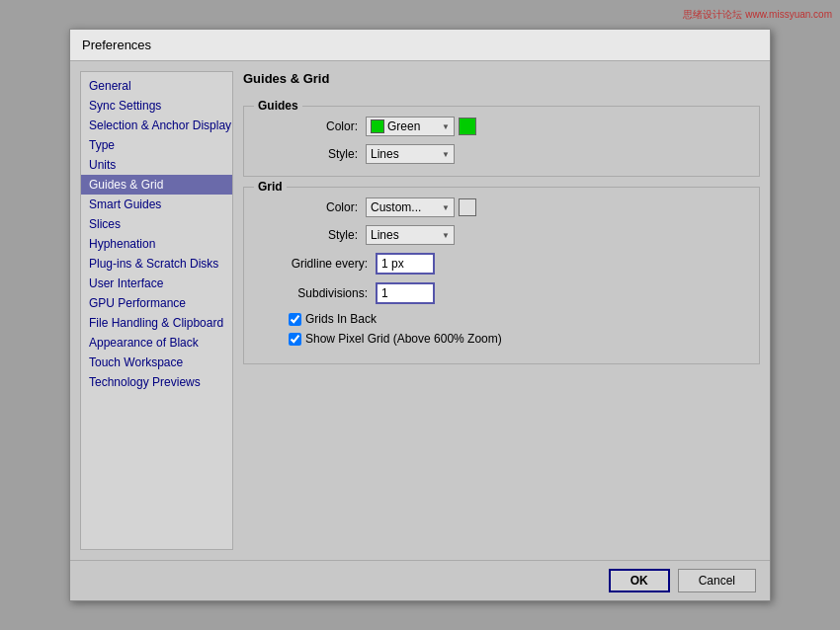 The image size is (840, 630). Describe the element at coordinates (410, 126) in the screenshot. I see `guides-color-dropdown: Green ▼` at that location.